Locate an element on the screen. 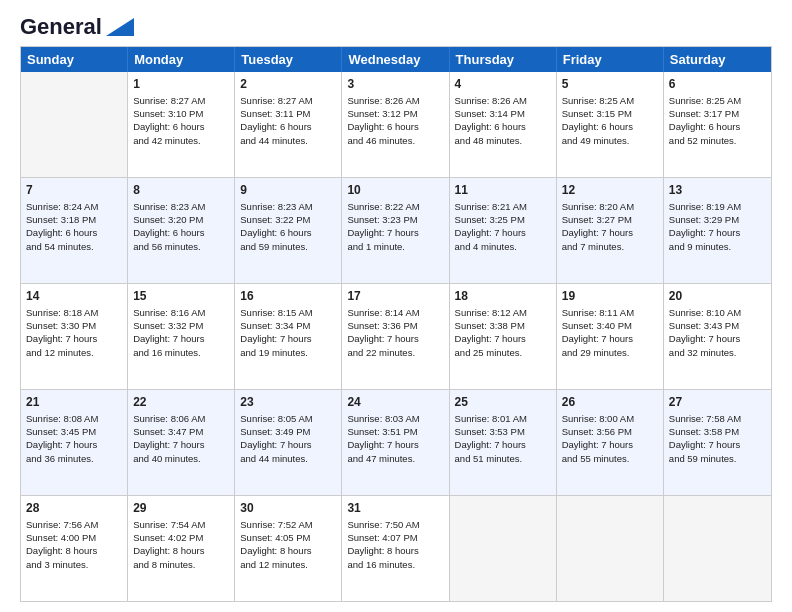 Image resolution: width=792 pixels, height=612 pixels. calendar-cell: 9Sunrise: 8:23 AMSunset: 3:22 PMDaylight… is located at coordinates (288, 230).